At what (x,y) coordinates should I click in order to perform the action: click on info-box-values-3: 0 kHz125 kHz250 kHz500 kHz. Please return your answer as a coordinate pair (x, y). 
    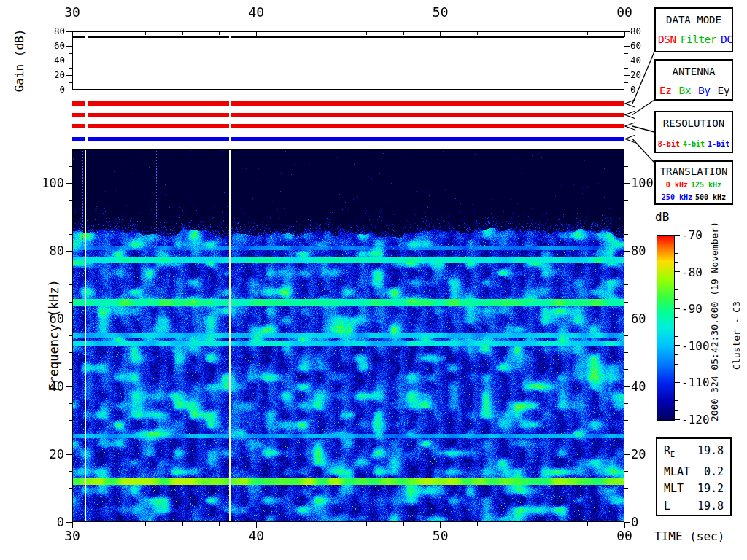
    Looking at the image, I should click on (694, 191).